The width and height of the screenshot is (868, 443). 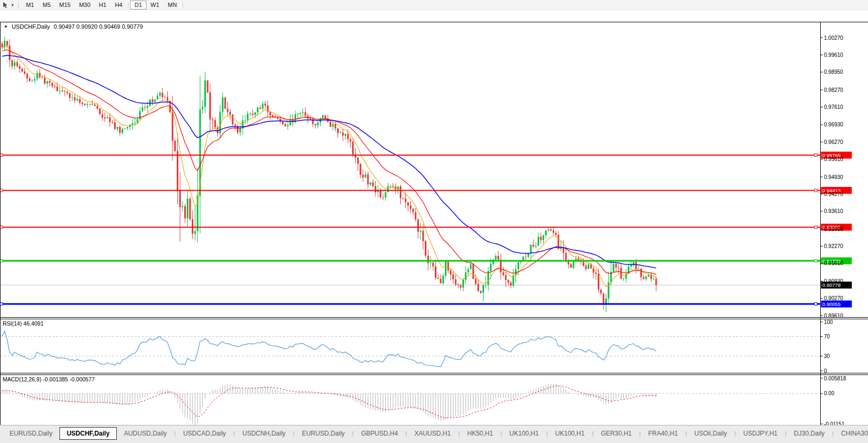 What do you see at coordinates (833, 90) in the screenshot?
I see `svg-text: 0.98270` at bounding box center [833, 90].